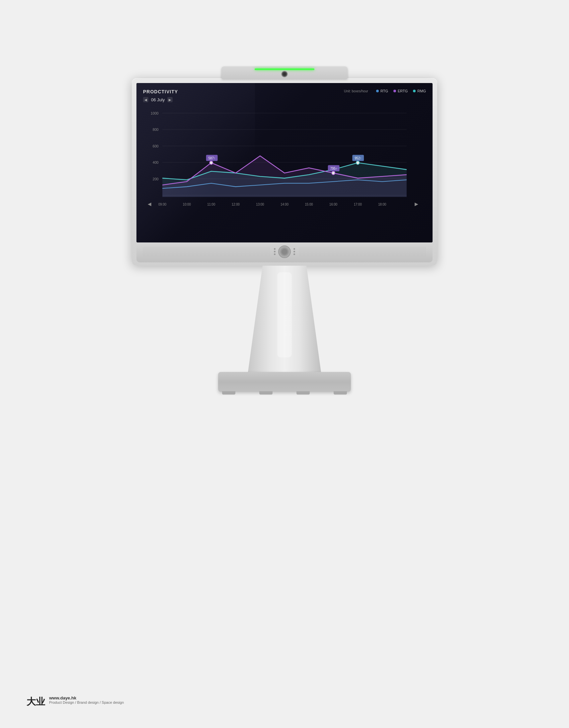 The width and height of the screenshot is (569, 728). Describe the element at coordinates (284, 382) in the screenshot. I see `stand-base` at that location.